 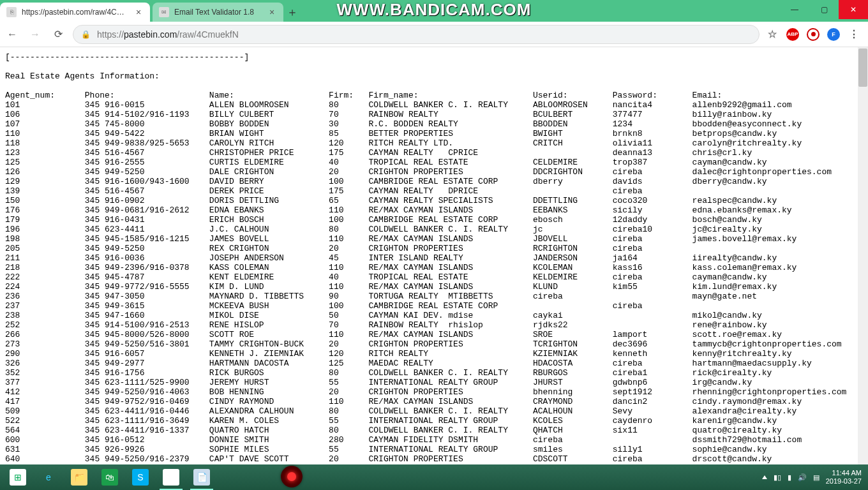 What do you see at coordinates (75, 12) in the screenshot?
I see `browser-tab-active: ⎘ https://pastebin.com/raw/4Cmu… ×` at bounding box center [75, 12].